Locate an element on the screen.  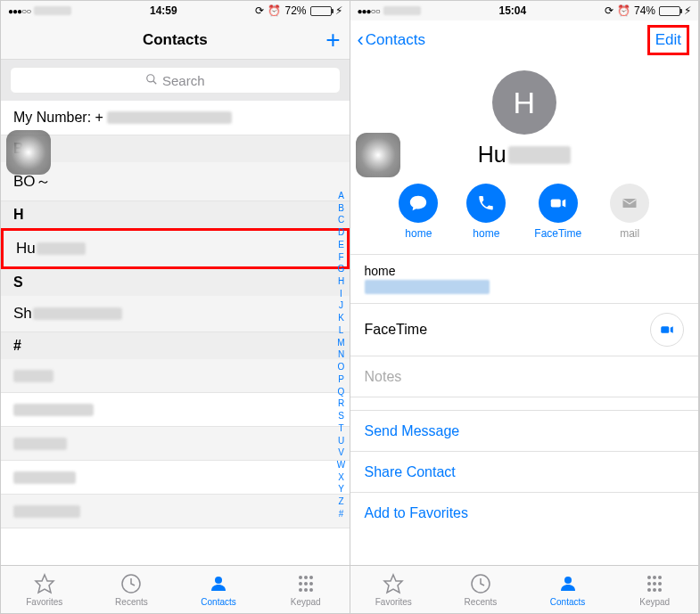
battery-percent: 74% is located at coordinates (645, 11).